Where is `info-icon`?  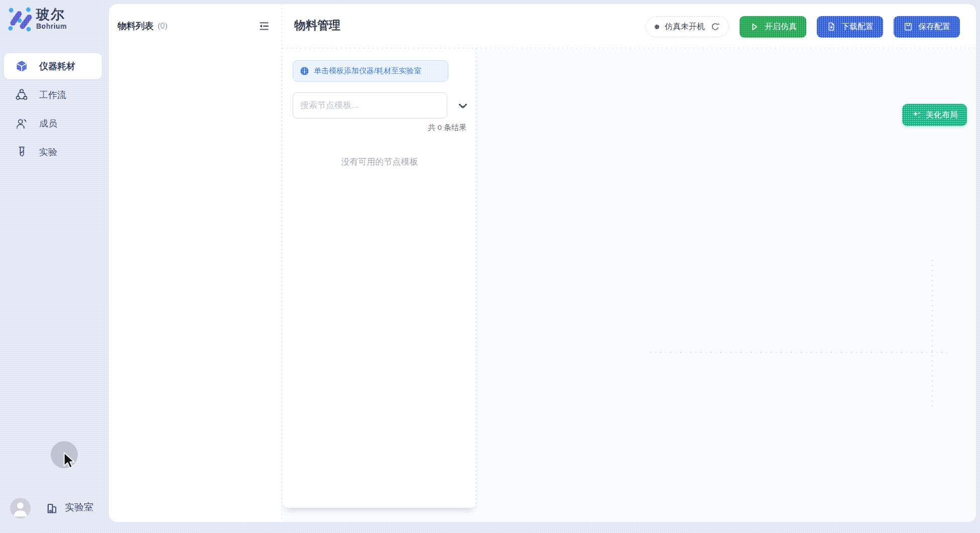 info-icon is located at coordinates (304, 71).